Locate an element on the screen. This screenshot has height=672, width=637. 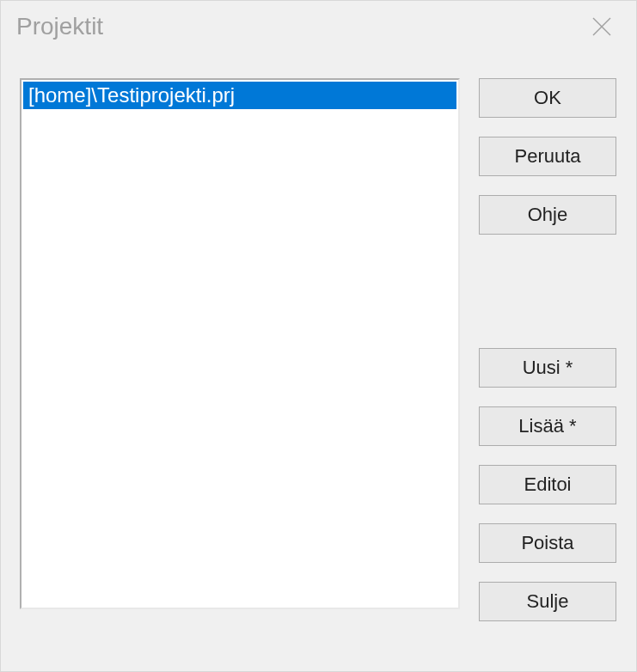
help-button: Ohje is located at coordinates (548, 215).